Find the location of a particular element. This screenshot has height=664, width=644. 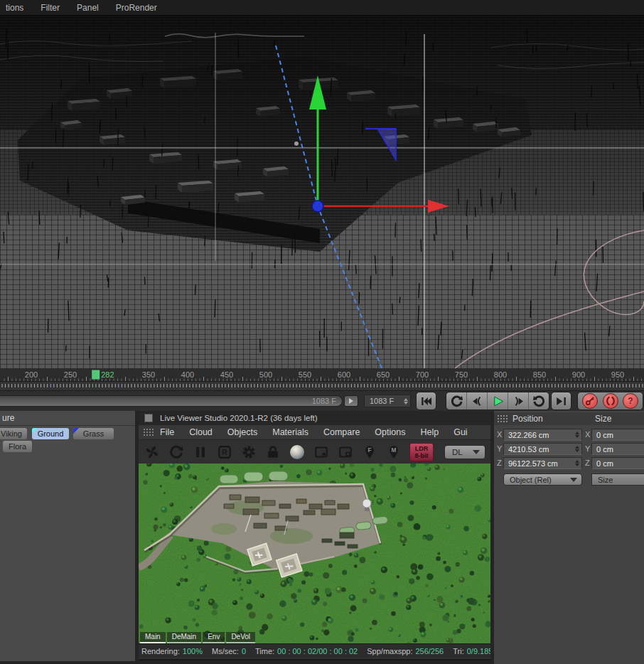

svg-text: 650 is located at coordinates (383, 375).